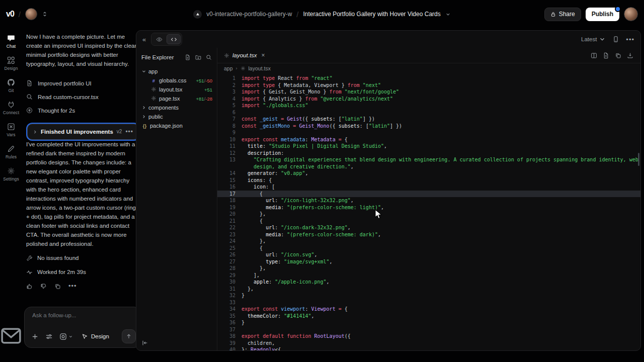  What do you see at coordinates (204, 80) in the screenshot?
I see `diff-stats: +51/-50` at bounding box center [204, 80].